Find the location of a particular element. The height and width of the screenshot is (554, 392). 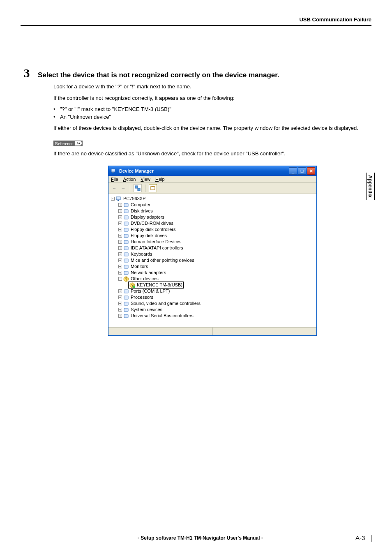

tree-node: +System devices is located at coordinates (212, 310).